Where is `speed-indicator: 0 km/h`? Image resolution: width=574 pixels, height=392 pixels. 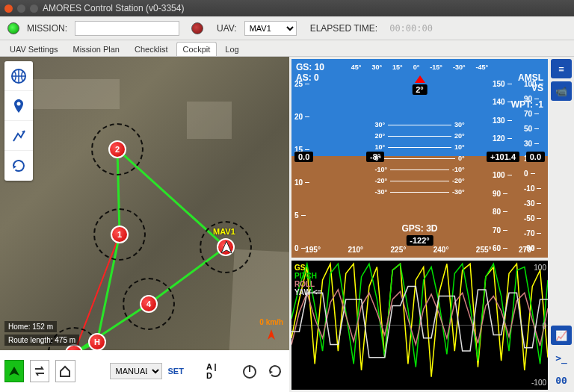
speed-indicator: 0 km/h is located at coordinates (271, 330).